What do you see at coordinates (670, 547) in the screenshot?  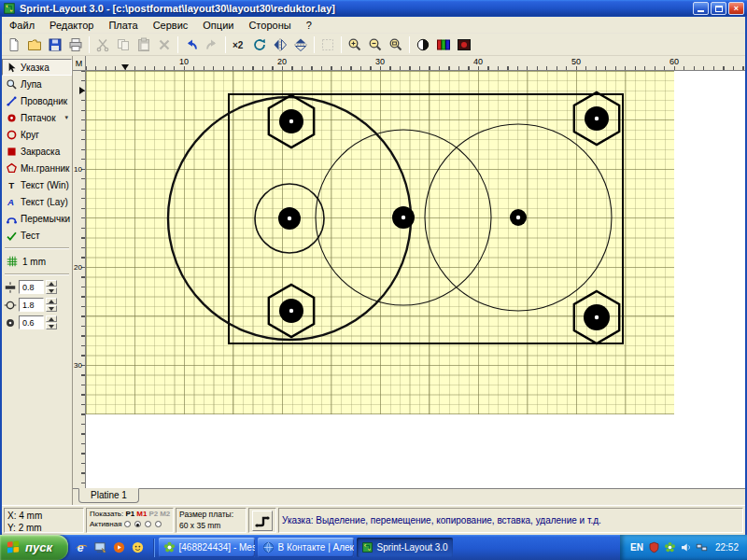 I see `tray-flower-icon` at bounding box center [670, 547].